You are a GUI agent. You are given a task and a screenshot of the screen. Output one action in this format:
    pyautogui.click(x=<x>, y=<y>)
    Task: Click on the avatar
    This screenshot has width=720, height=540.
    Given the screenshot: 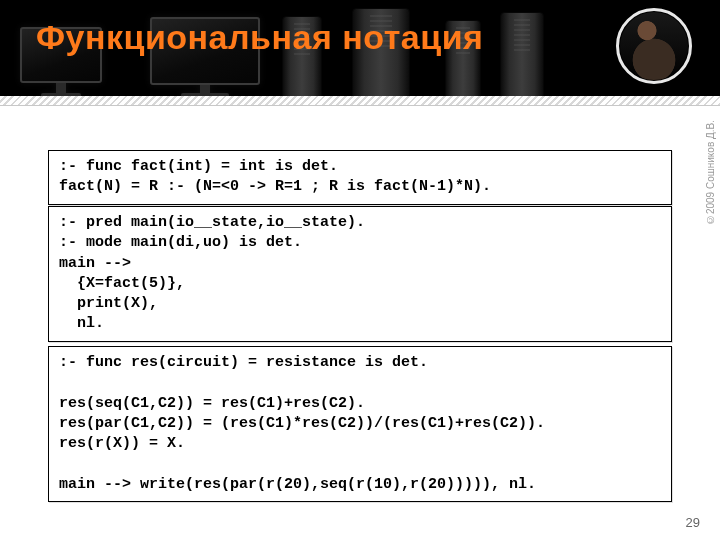 What is the action you would take?
    pyautogui.click(x=654, y=46)
    